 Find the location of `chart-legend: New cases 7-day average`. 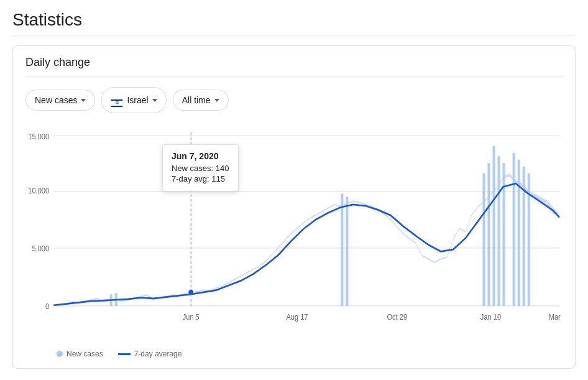

chart-legend: New cases 7-day average is located at coordinates (294, 354).